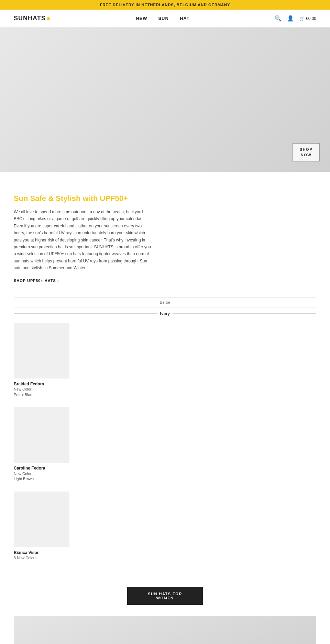 The width and height of the screenshot is (330, 644). What do you see at coordinates (165, 445) in the screenshot?
I see `product-card-caroline-fedora: Caroline Fedora New Color: Light Brown` at bounding box center [165, 445].